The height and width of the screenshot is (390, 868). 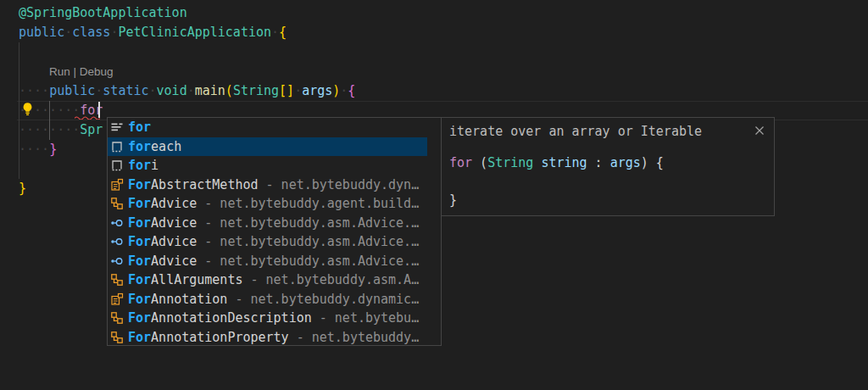 What do you see at coordinates (453, 200) in the screenshot?
I see `docs-code-line: }` at bounding box center [453, 200].